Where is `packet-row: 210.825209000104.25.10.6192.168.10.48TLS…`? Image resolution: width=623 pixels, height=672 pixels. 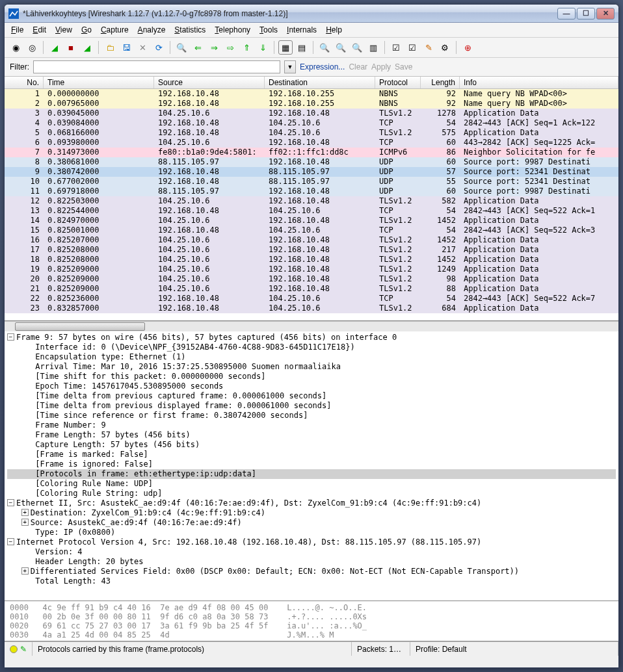
packet-row: 210.825209000104.25.10.6192.168.10.48TLS… is located at coordinates (312, 289).